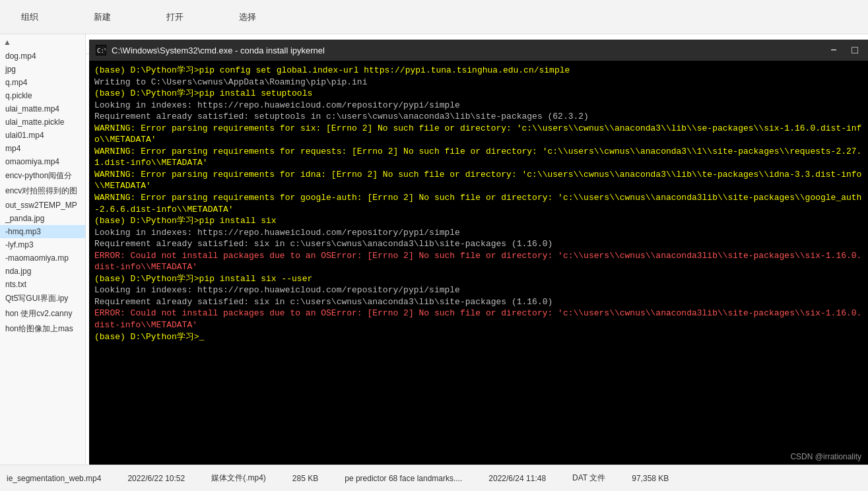 The height and width of the screenshot is (491, 868). I want to click on sidebar-item-14: -lyf.mp3, so click(42, 245).